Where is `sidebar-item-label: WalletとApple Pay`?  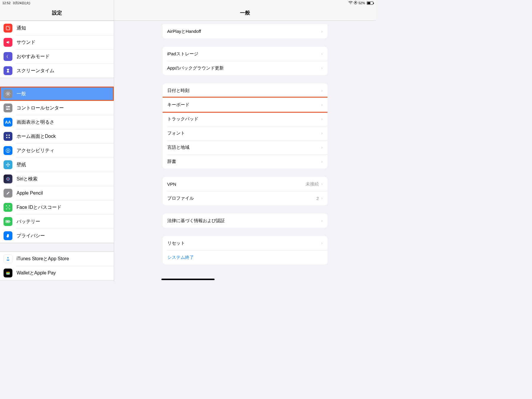 sidebar-item-label: WalletとApple Pay is located at coordinates (36, 273).